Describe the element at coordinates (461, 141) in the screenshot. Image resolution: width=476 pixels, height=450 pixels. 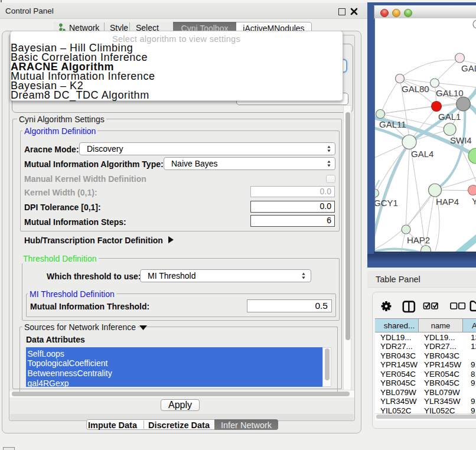
I see `svg-text: SWI4` at that location.